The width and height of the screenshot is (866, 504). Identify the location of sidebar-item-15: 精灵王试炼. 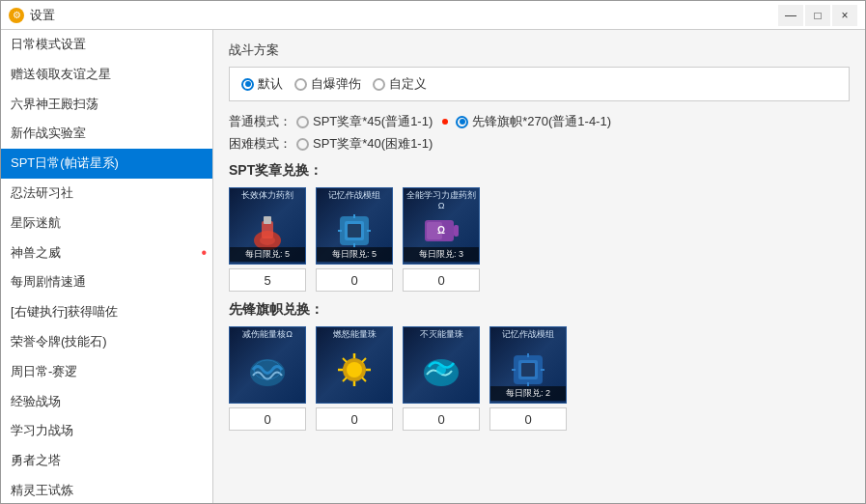
(106, 490).